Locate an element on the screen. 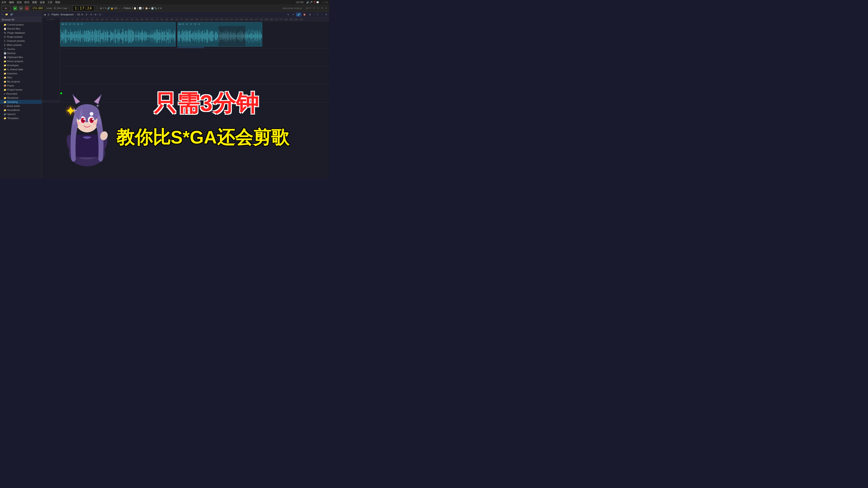  sidebar-item-label: Recorded is located at coordinates (12, 94).